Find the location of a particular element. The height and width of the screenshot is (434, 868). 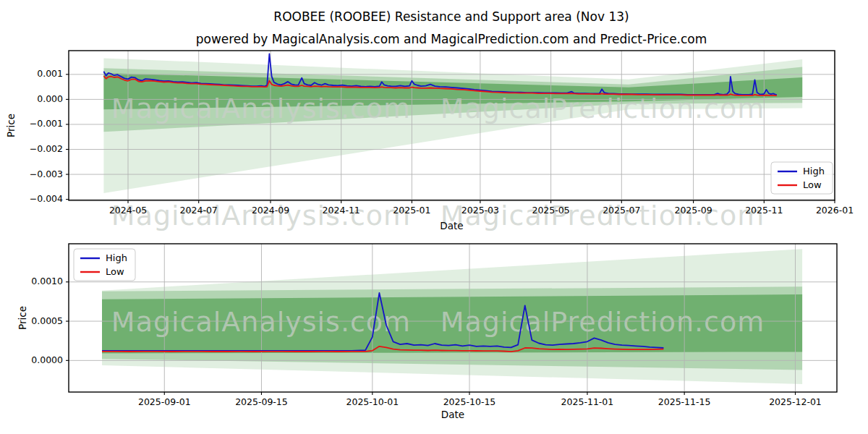

bottom-chart-x-tick-label: 2025-10-15 is located at coordinates (470, 402).